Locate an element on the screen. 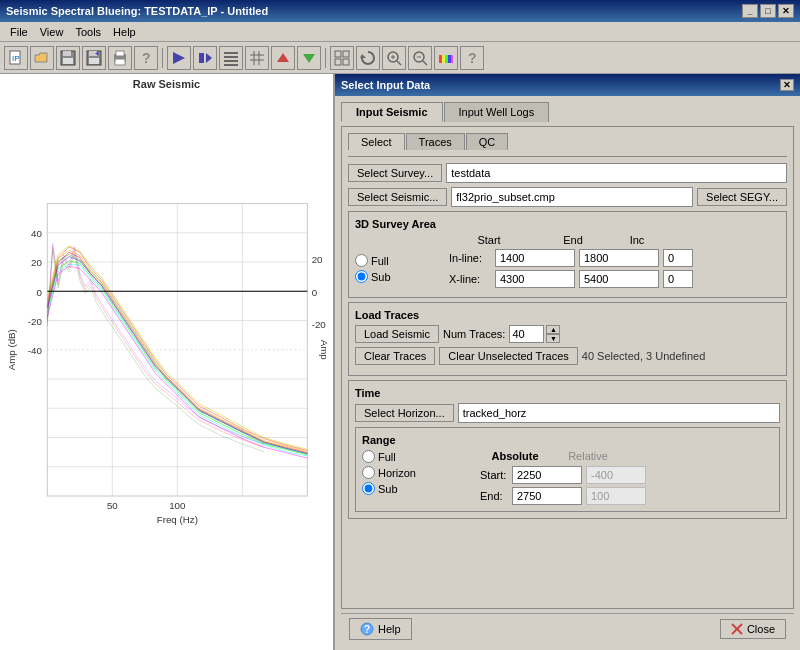 This screenshot has height=650, width=800. relative-label: Relative is located at coordinates (588, 456).